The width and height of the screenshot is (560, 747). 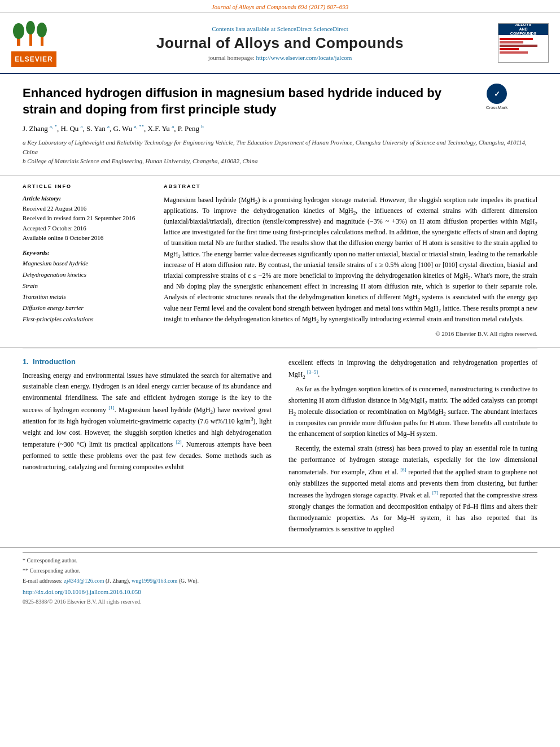 I want to click on crossmark-icon: ✓, so click(x=497, y=94).